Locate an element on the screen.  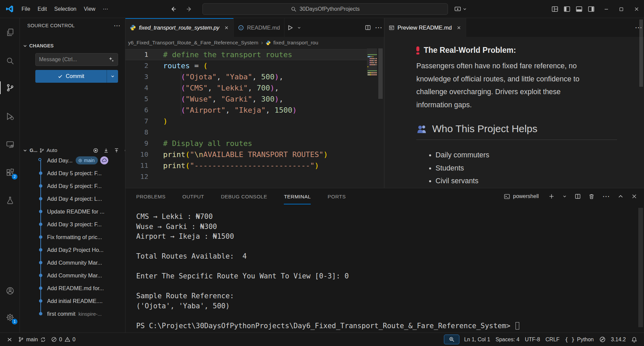
shell-selector: powershell is located at coordinates (521, 196).